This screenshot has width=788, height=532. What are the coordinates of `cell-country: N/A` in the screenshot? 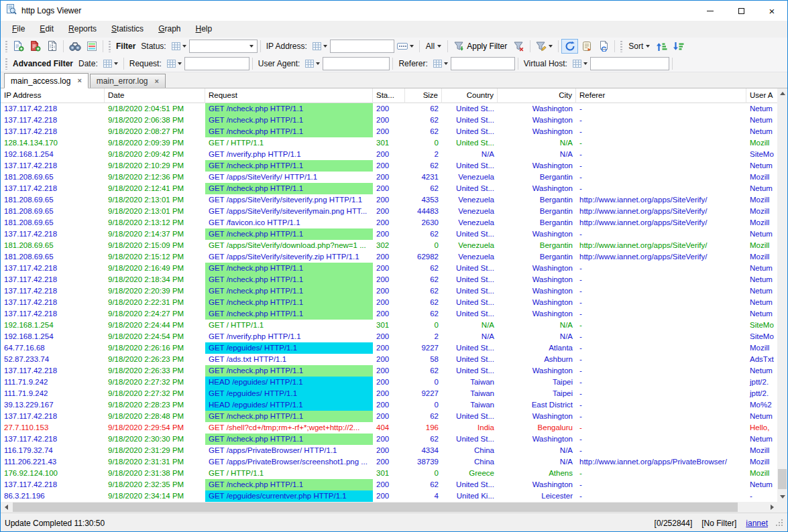 It's located at (469, 154).